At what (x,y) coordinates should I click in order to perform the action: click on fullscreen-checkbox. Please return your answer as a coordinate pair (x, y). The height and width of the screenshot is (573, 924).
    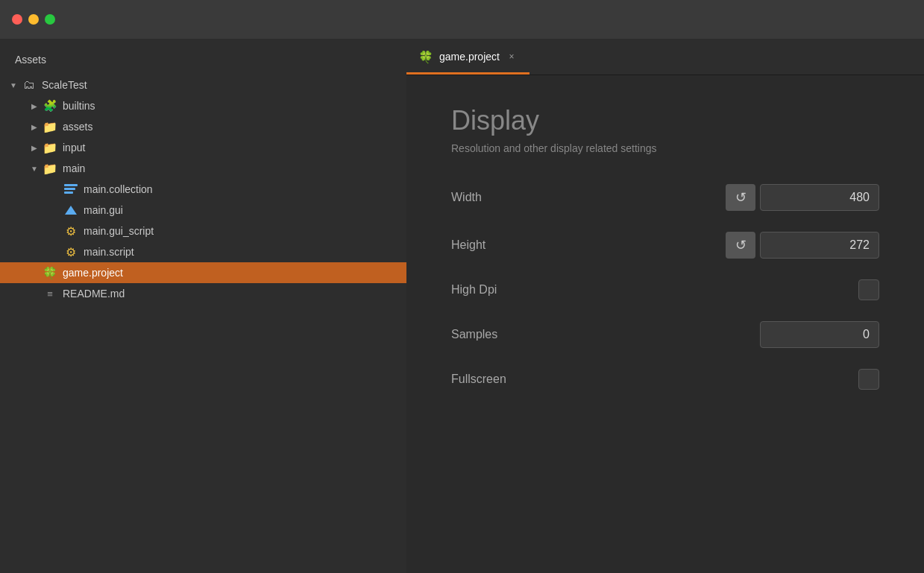
    Looking at the image, I should click on (869, 379).